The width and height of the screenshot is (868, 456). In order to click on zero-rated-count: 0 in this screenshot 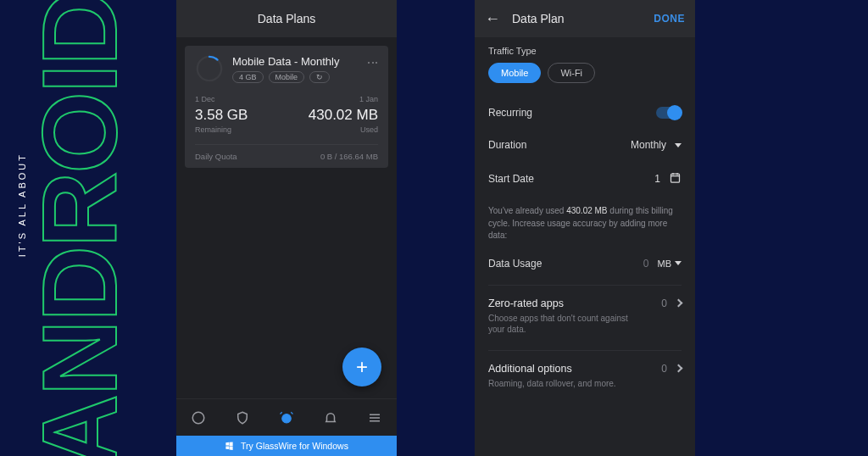, I will do `click(665, 303)`.